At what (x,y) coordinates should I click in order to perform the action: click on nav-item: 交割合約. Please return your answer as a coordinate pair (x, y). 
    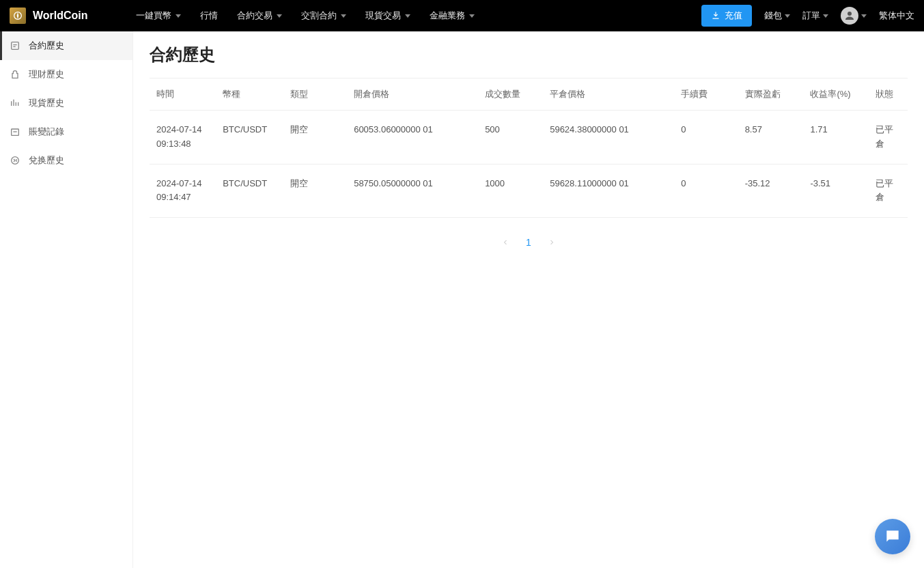
    Looking at the image, I should click on (324, 16).